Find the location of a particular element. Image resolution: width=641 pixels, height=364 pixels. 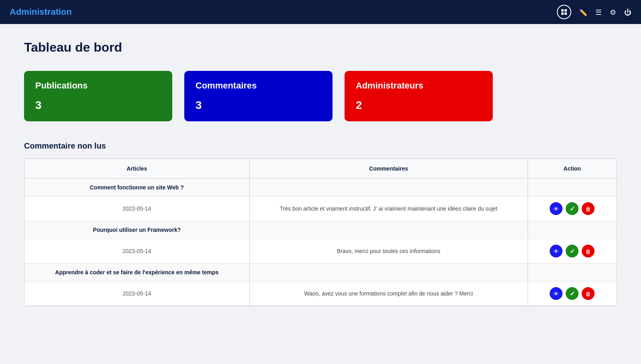

table-row: 2023-05-14 Bravo, merci pour toutes ces … is located at coordinates (320, 251).